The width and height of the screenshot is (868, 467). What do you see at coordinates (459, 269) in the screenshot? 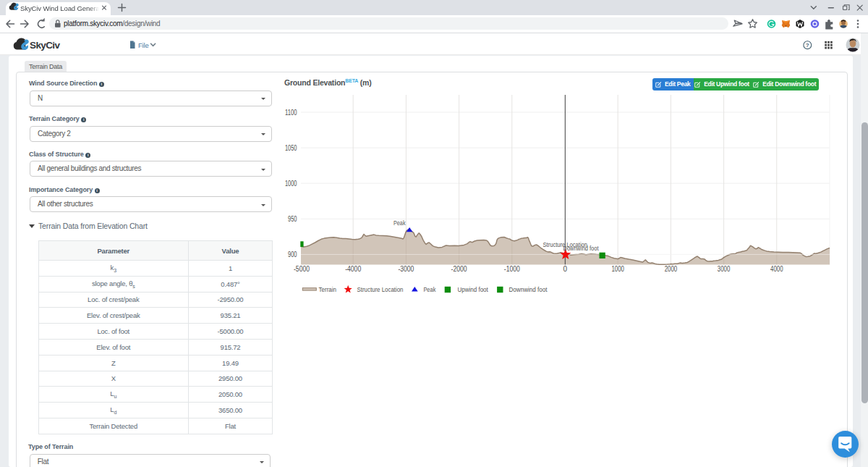
I see `svg-text: -2000` at bounding box center [459, 269].